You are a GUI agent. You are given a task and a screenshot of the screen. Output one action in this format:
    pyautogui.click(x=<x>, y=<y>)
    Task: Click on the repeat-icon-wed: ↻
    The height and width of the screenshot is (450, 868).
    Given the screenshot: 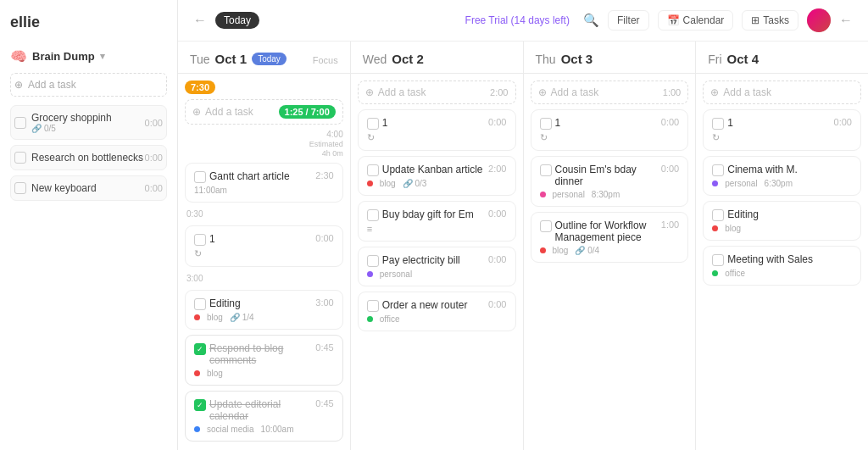 What is the action you would take?
    pyautogui.click(x=371, y=137)
    